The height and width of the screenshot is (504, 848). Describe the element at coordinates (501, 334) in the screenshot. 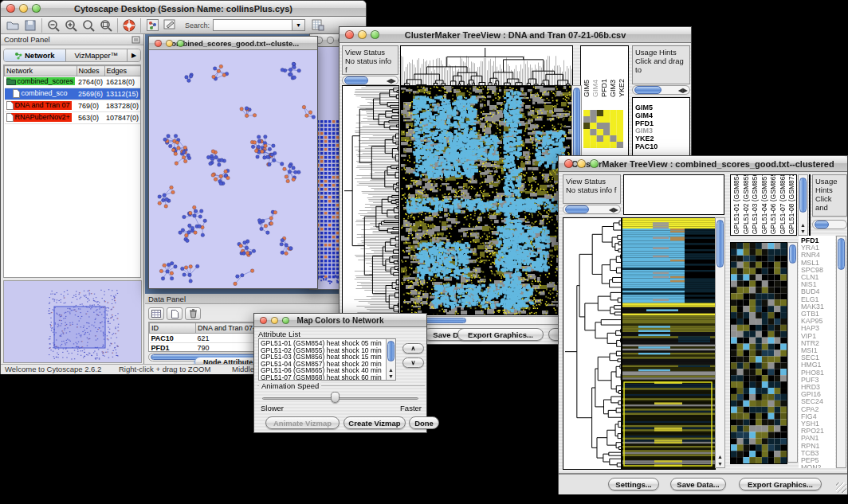

I see `treeview1-button-export-graphics---: Export Graphics...` at that location.